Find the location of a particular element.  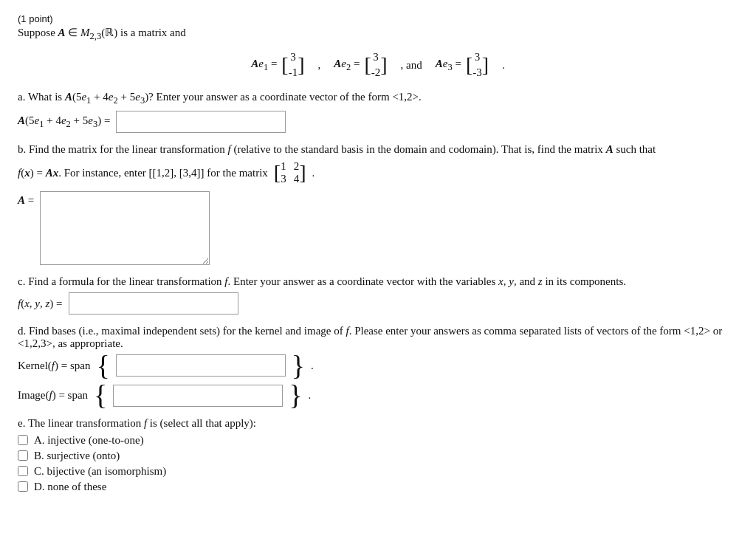

kernel-lhs: Kernel(f) = span is located at coordinates (54, 366).